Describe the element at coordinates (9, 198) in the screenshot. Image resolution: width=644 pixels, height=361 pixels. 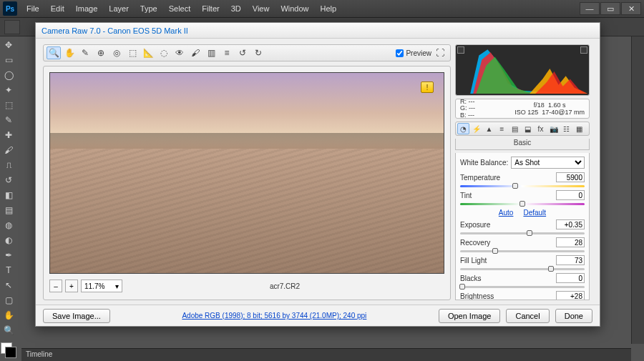
I see `tools-panel: ✥ ▭ ◯ ✦ ⬚ ✎ ✚ 🖌 ⎍ ↺ ◧ ▤ ◍ ◐ ✒ T ↖ ▢ ✋ 🔍` at that location.